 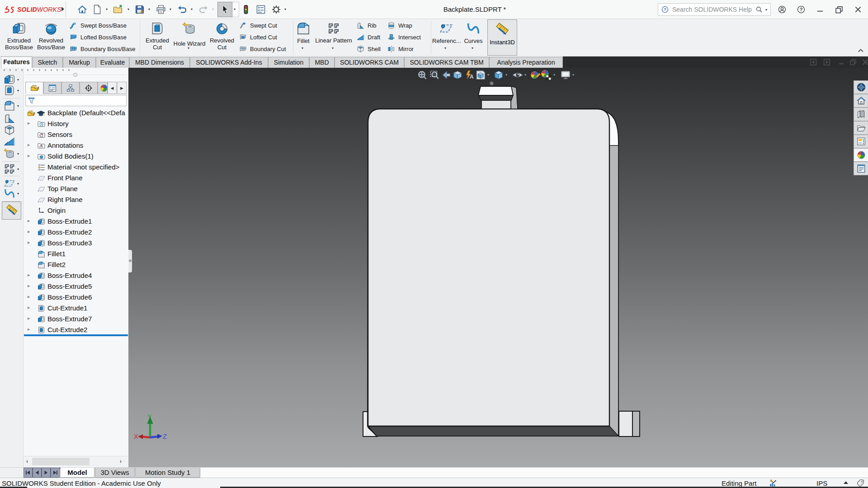 What do you see at coordinates (861, 87) in the screenshot?
I see `tab-solidworks-resources` at bounding box center [861, 87].